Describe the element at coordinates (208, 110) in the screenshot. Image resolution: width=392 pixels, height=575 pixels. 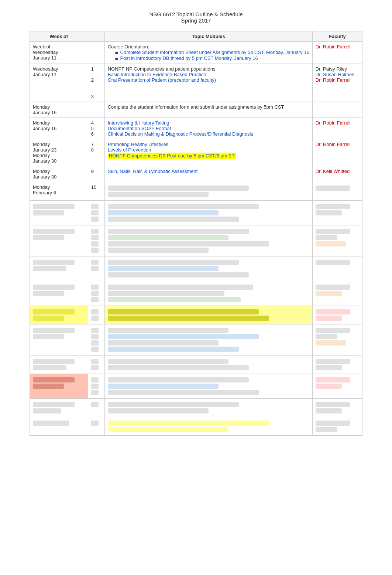
I see `topic-cell: Complete the student information form an…` at that location.